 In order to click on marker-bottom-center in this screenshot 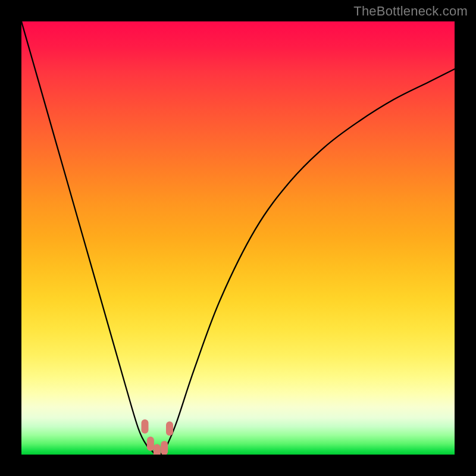, I will do `click(157, 449)`.